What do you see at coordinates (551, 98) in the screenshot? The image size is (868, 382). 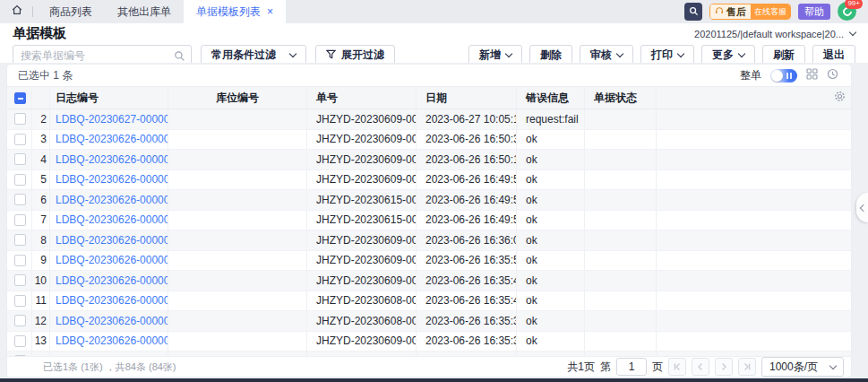 I see `column-header-error: 错误信息` at bounding box center [551, 98].